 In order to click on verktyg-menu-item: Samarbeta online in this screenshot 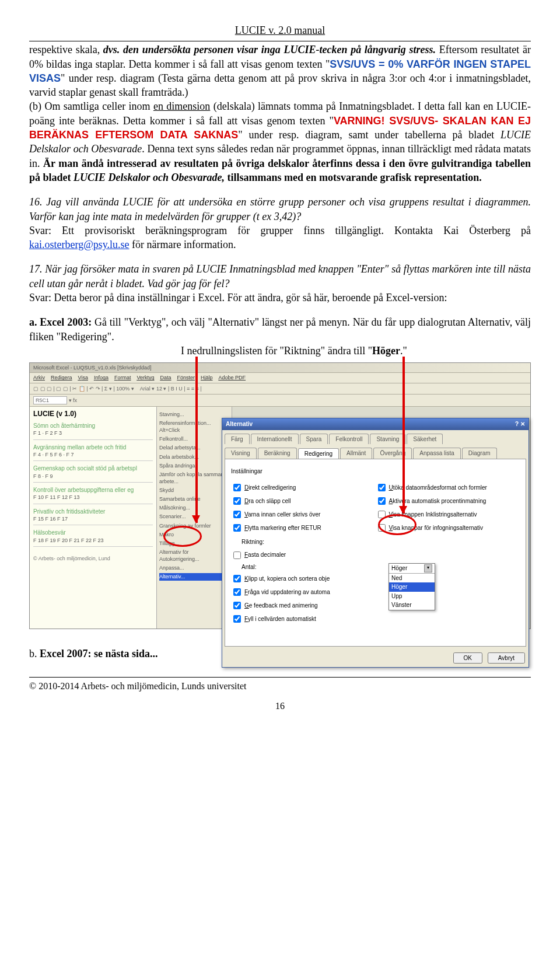, I will do `click(194, 499)`.